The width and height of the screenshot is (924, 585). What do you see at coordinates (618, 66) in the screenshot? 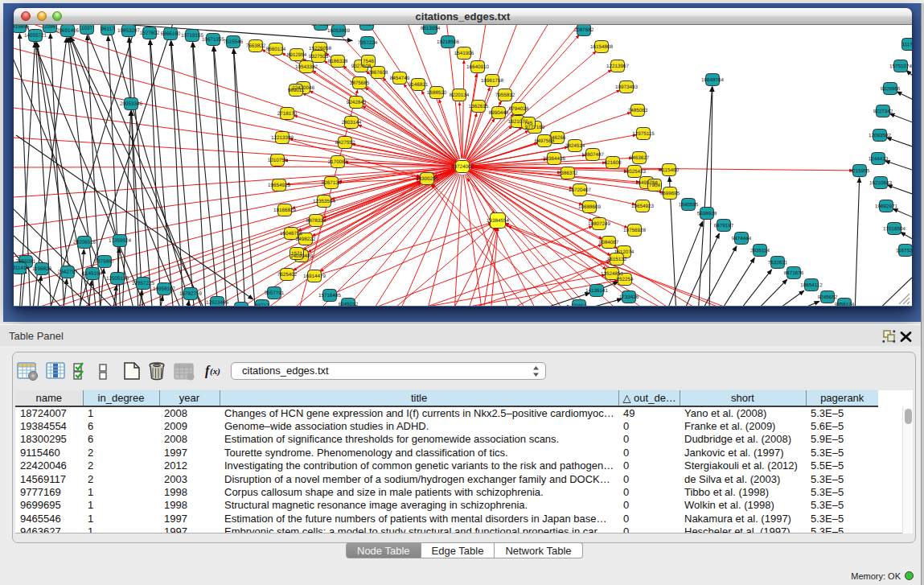
I see `svg-text: 12213967` at bounding box center [618, 66].